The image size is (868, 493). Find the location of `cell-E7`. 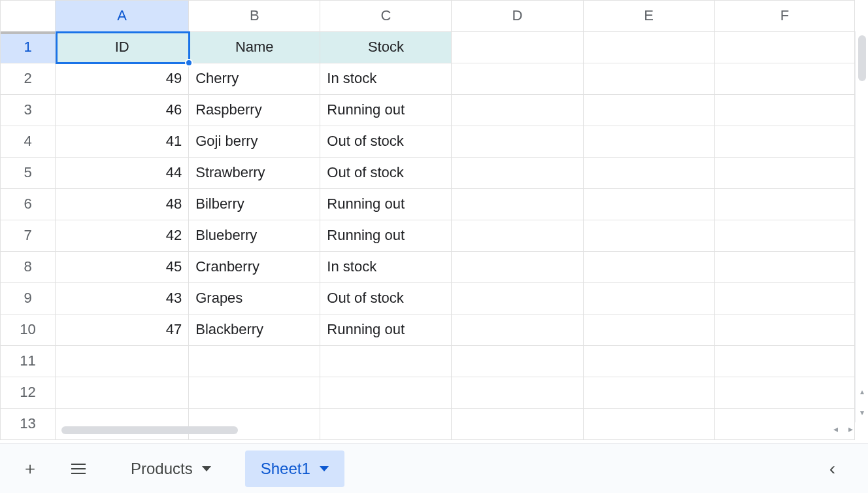

cell-E7 is located at coordinates (648, 236).